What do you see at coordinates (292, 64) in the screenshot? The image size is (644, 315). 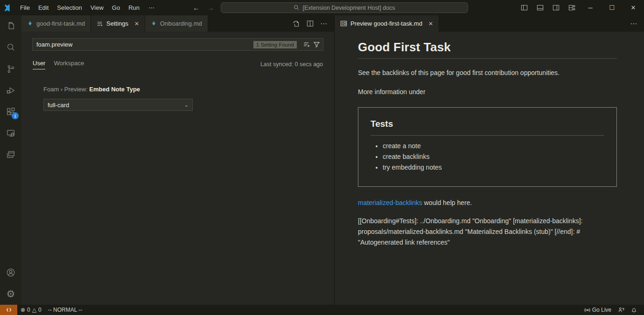 I see `last-synced-label: Last synced: 0 secs ago` at bounding box center [292, 64].